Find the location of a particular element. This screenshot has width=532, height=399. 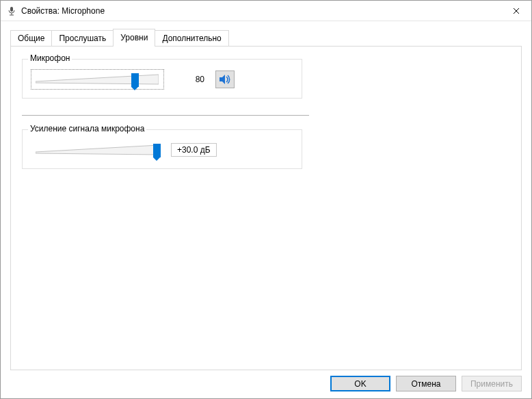

microphone-slider-thumb is located at coordinates (135, 80).